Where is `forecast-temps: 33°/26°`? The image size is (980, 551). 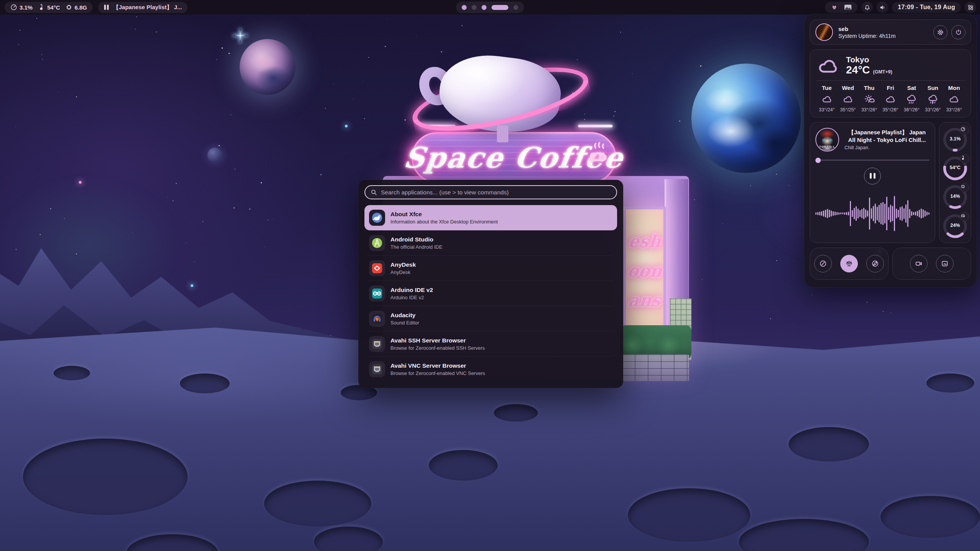
forecast-temps: 33°/26° is located at coordinates (933, 110).